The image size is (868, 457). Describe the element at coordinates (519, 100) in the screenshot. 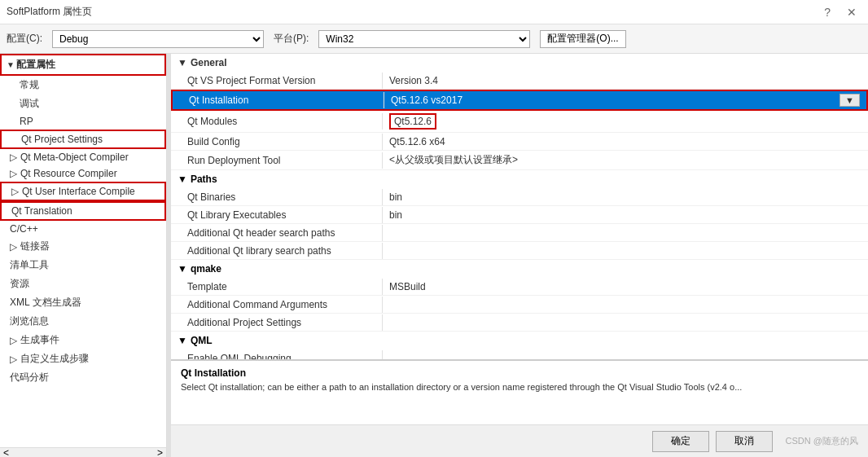

I see `prop-row-qt-installation: Qt Installation Qt5.12.6 vs2017 ▼` at that location.